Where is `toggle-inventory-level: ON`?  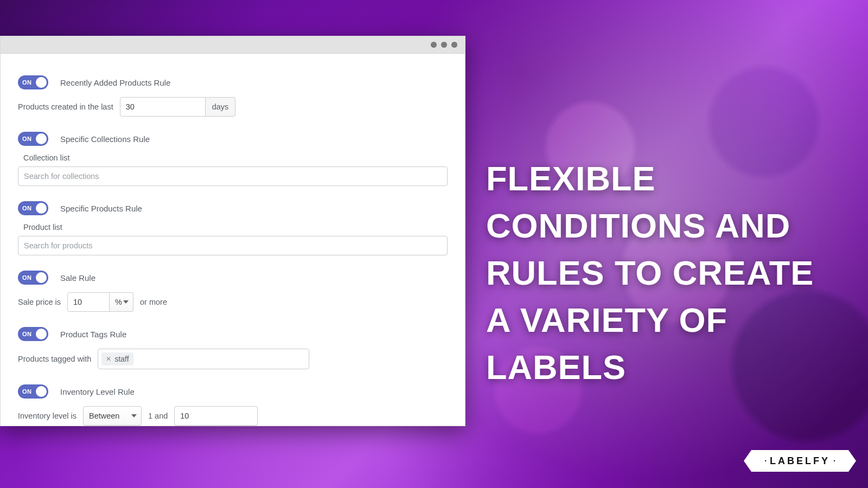
toggle-inventory-level: ON is located at coordinates (33, 391).